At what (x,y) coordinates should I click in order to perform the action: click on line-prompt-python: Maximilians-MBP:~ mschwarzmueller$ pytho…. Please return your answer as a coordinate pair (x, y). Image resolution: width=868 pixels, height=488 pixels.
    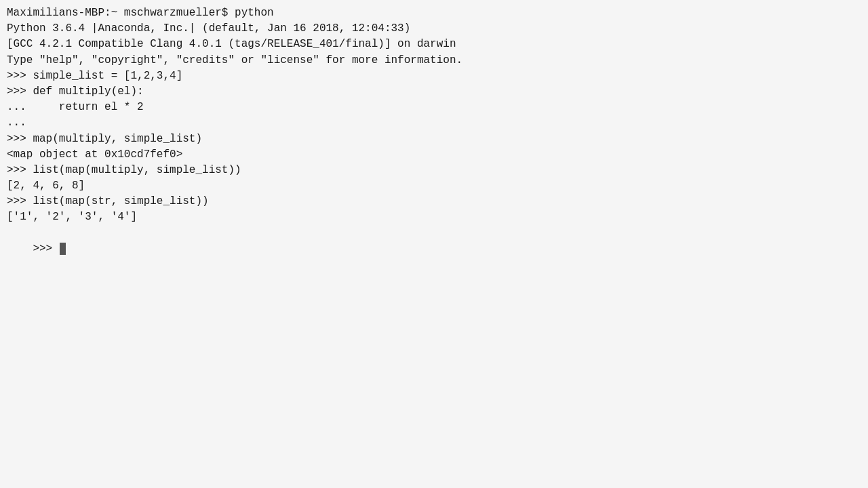
    Looking at the image, I should click on (434, 14).